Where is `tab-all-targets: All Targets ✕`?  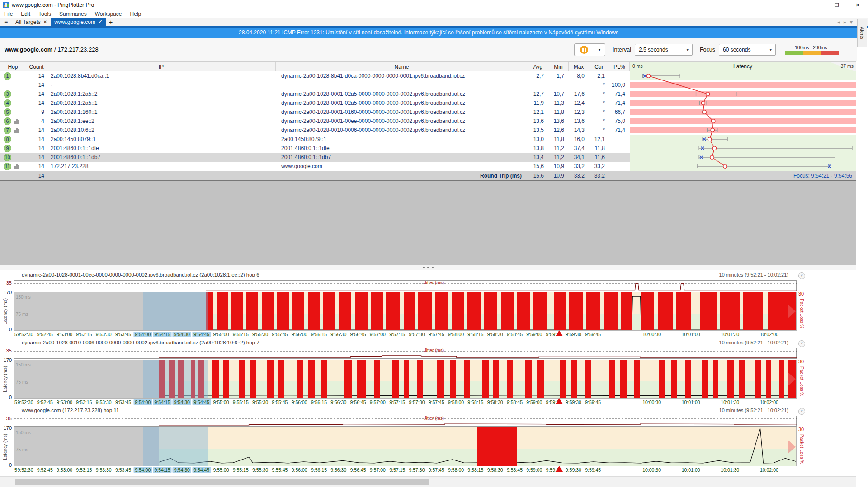 tab-all-targets: All Targets ✕ is located at coordinates (31, 22).